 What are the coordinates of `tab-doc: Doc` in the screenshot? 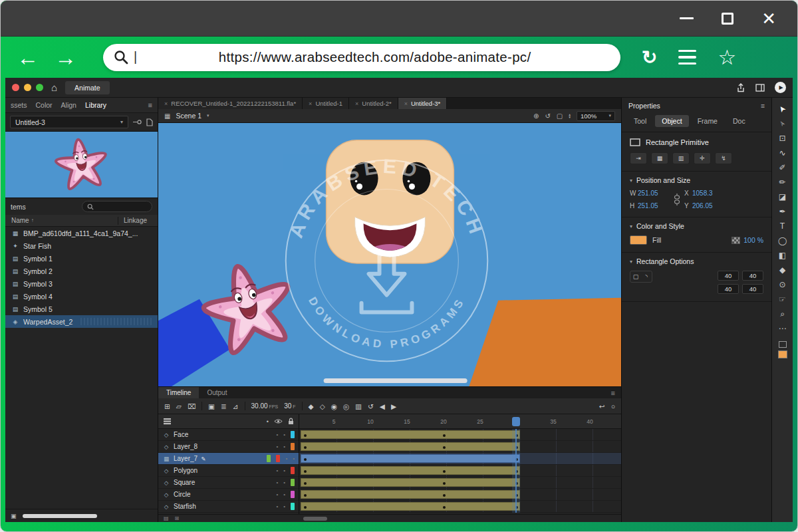 It's located at (739, 121).